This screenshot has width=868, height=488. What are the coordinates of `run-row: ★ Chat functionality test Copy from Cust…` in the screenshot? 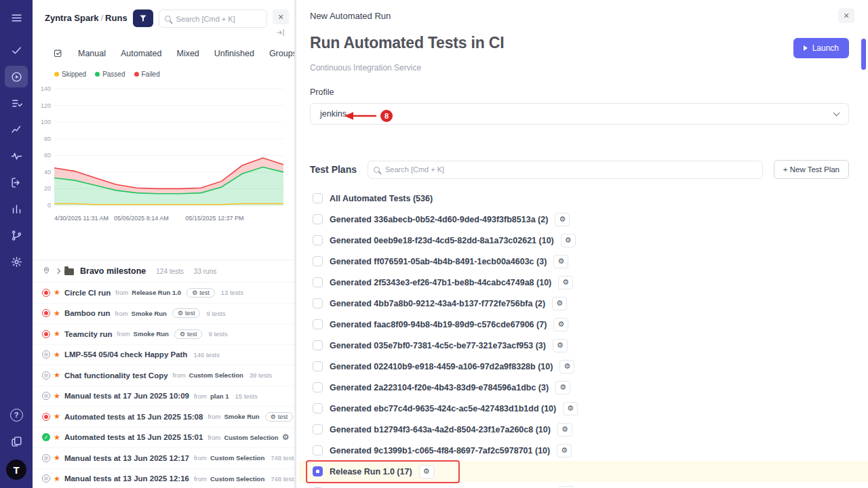 It's located at (163, 375).